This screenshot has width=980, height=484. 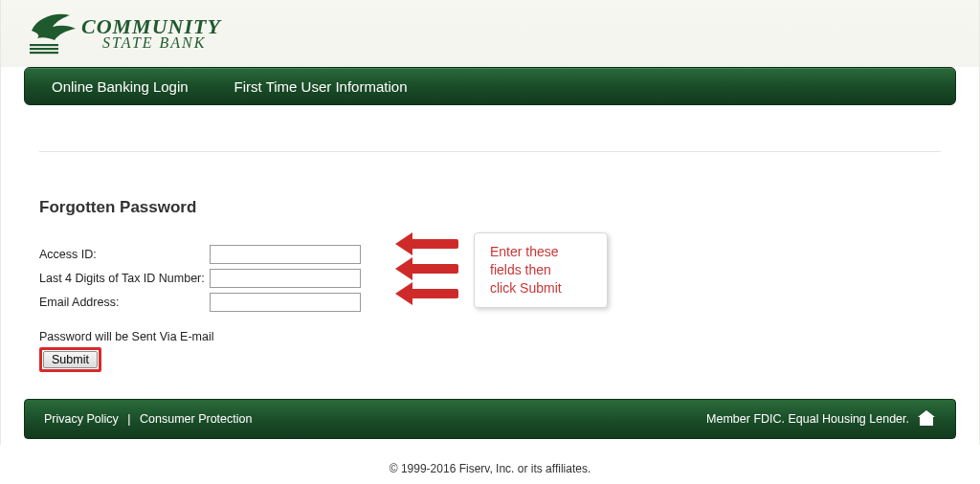 What do you see at coordinates (147, 419) in the screenshot?
I see `footer-links: Privacy Policy | Consumer Protection` at bounding box center [147, 419].